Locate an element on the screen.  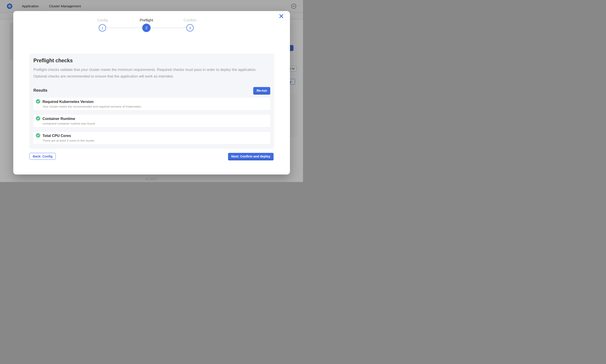
next-confirm-deploy-button: Next: Confirm and deploy is located at coordinates (251, 156).